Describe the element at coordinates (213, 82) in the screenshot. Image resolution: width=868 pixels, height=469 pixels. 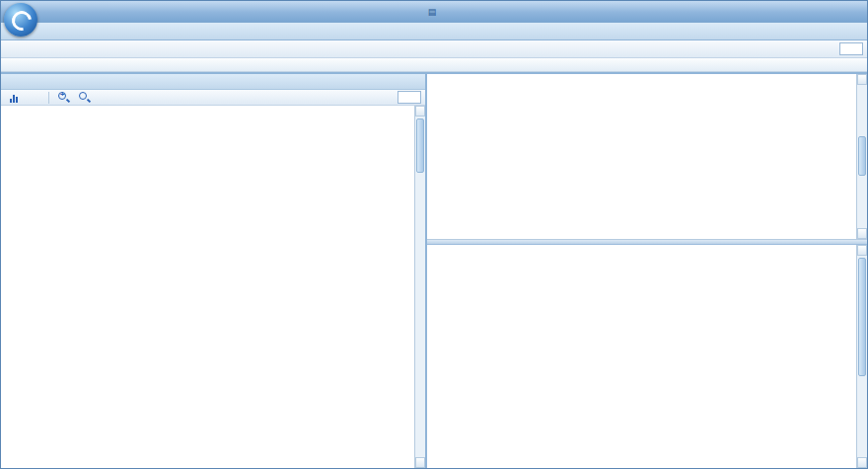
I see `sequence-tab-strip` at that location.